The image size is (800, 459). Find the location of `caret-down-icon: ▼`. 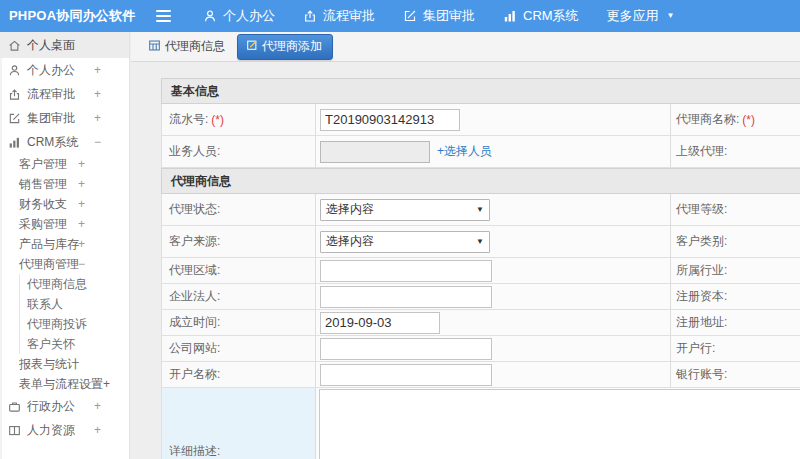

caret-down-icon: ▼ is located at coordinates (671, 16).